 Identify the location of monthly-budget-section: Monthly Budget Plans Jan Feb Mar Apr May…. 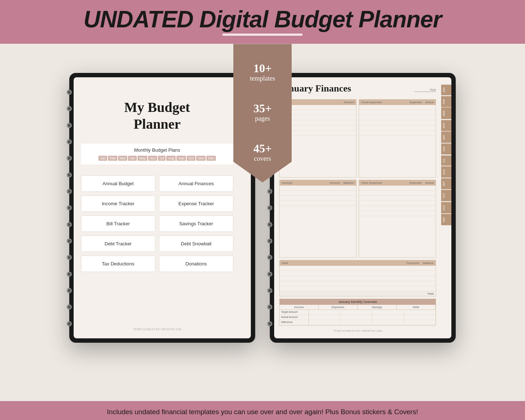
(157, 154).